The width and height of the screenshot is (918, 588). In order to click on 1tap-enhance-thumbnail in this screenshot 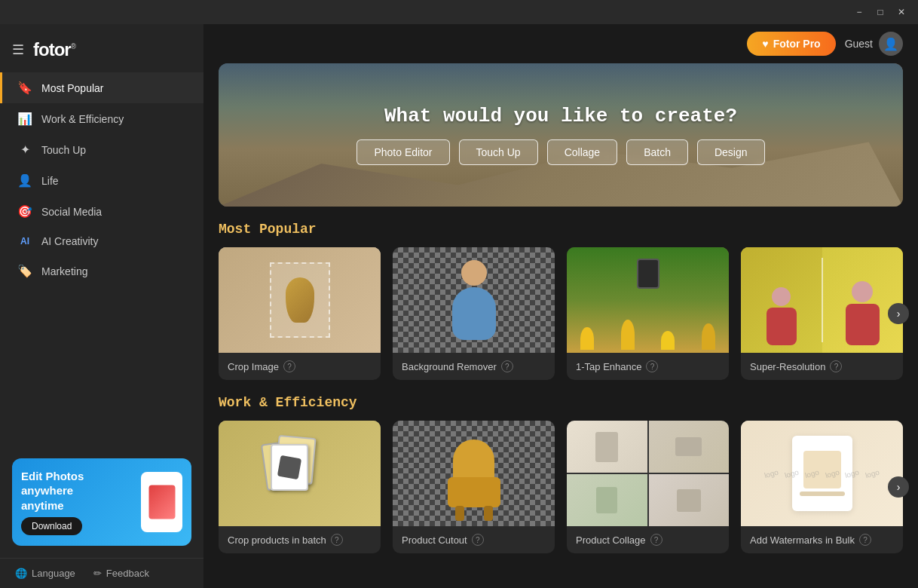, I will do `click(648, 300)`.